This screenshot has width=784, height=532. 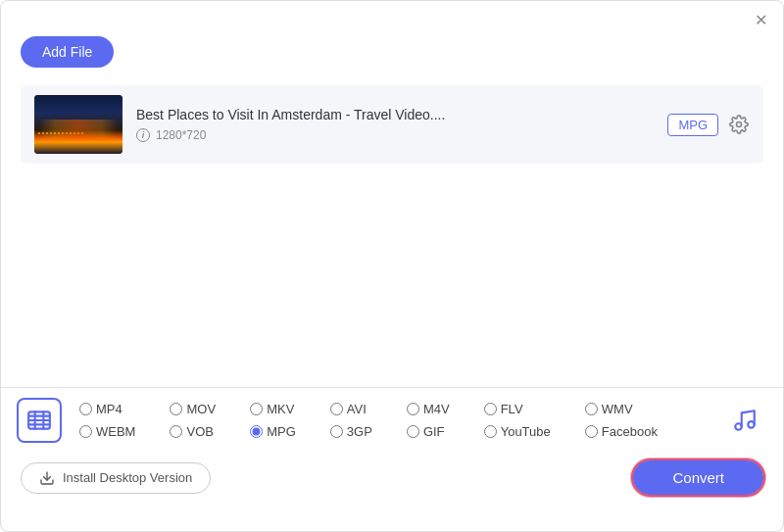 I want to click on format-label-youtube: YouTube, so click(x=525, y=431).